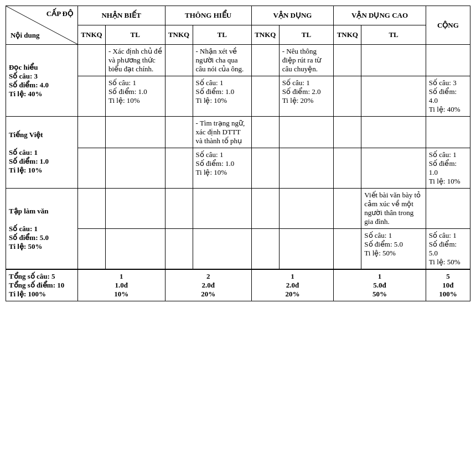  Describe the element at coordinates (307, 35) in the screenshot. I see `vd-tl-header: TL` at that location.